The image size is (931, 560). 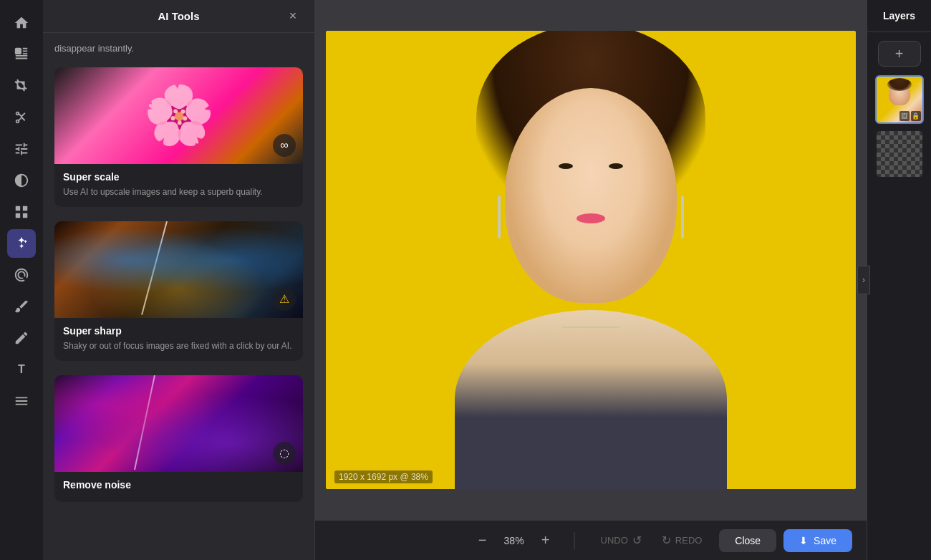 What do you see at coordinates (899, 54) in the screenshot?
I see `add-layer-button: +` at bounding box center [899, 54].